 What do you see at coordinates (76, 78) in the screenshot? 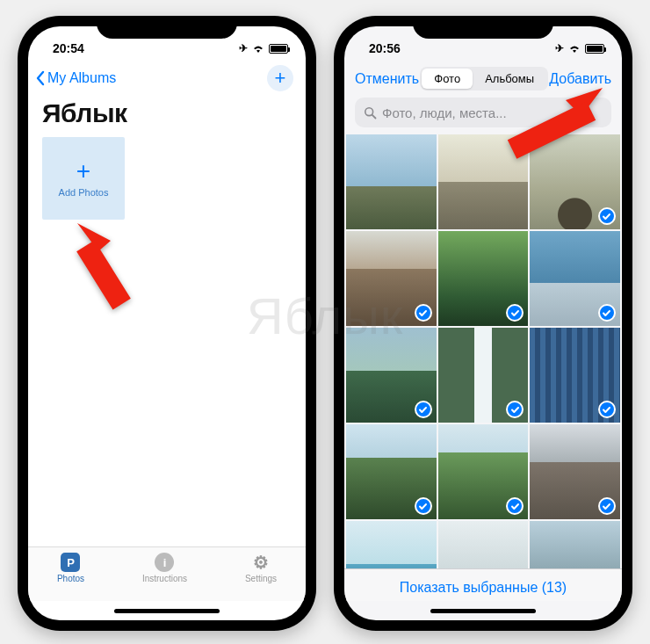
I see `back-button: My Albums` at bounding box center [76, 78].